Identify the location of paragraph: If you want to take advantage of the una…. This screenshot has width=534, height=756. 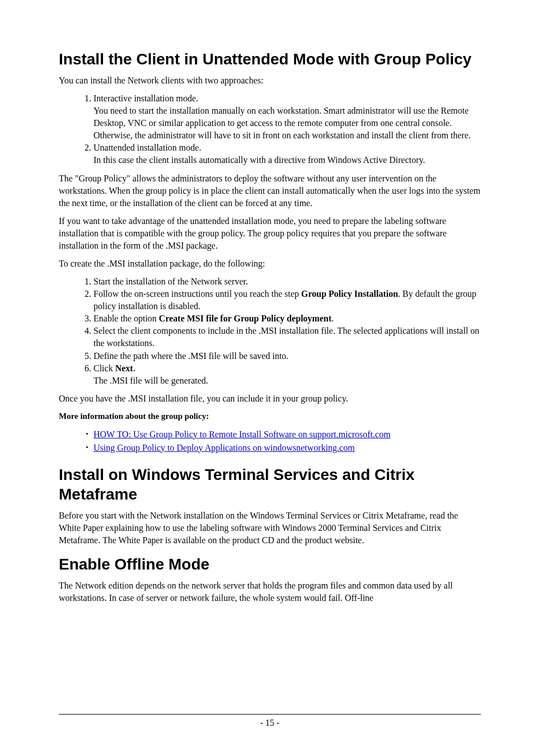
(270, 234).